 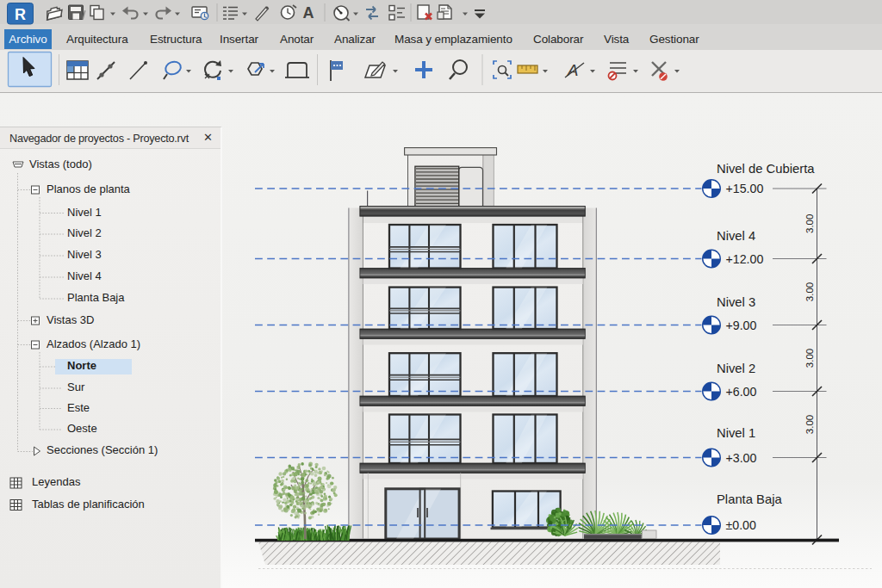 What do you see at coordinates (736, 236) in the screenshot?
I see `svg-text: Nivel 4` at bounding box center [736, 236].